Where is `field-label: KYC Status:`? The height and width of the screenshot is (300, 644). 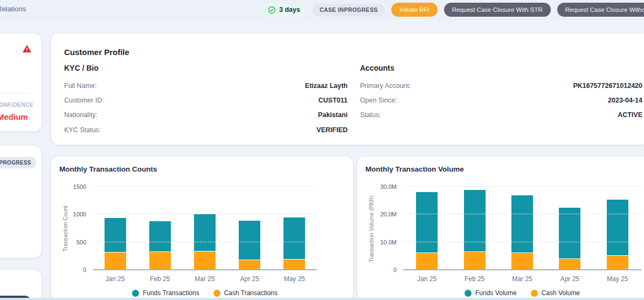
field-label: KYC Status: is located at coordinates (82, 130).